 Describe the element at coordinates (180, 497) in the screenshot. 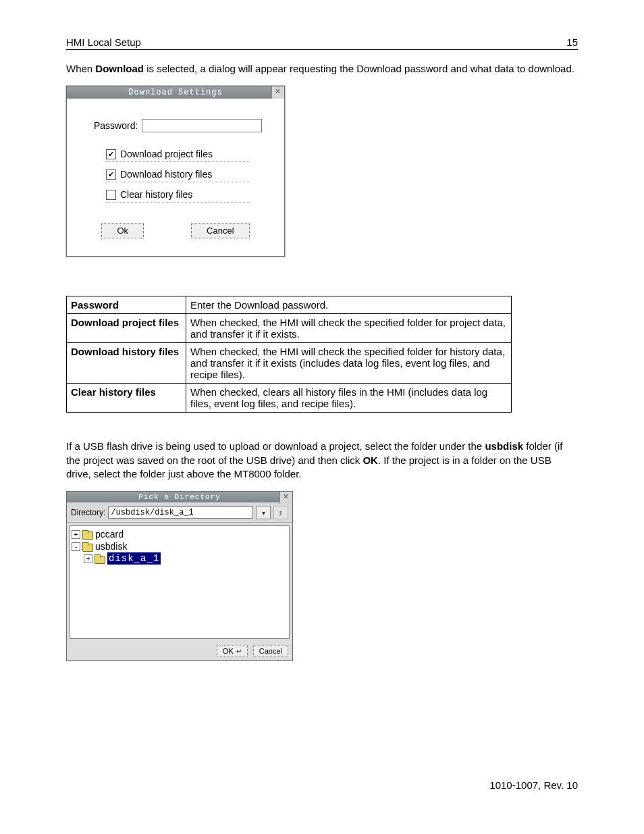

I see `dialog-title: Pick a Directory` at that location.